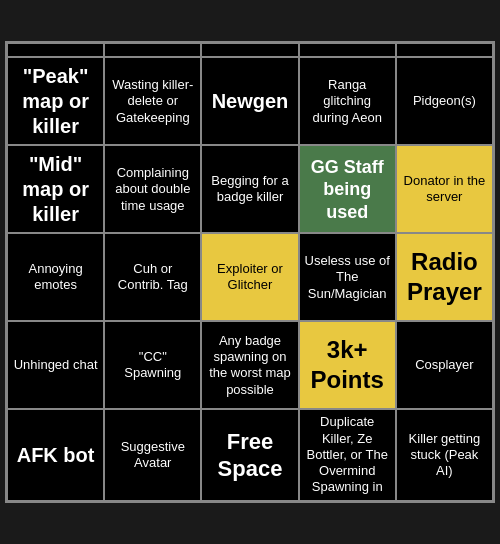 This screenshot has height=544, width=500. What do you see at coordinates (250, 454) in the screenshot?
I see `bingo-cell-22: Free Space` at bounding box center [250, 454].